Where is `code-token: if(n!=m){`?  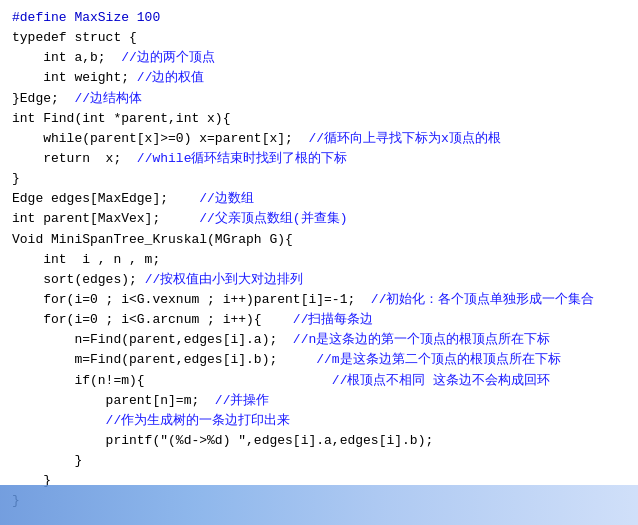 code-token: if(n!=m){ is located at coordinates (172, 380).